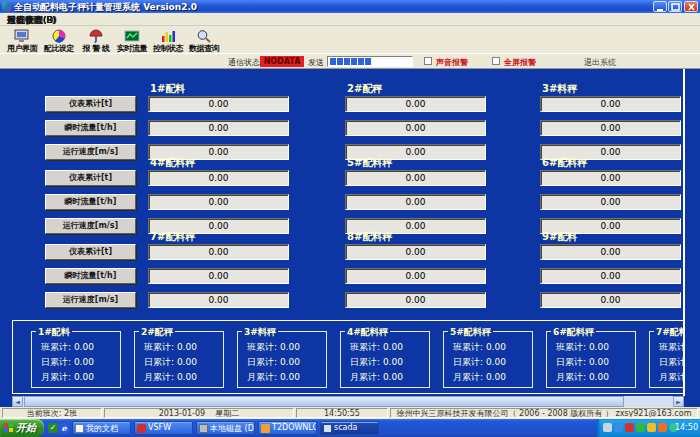 The height and width of the screenshot is (437, 700). Describe the element at coordinates (288, 428) in the screenshot. I see `task-t2download: T2DOWNLOAD` at that location.